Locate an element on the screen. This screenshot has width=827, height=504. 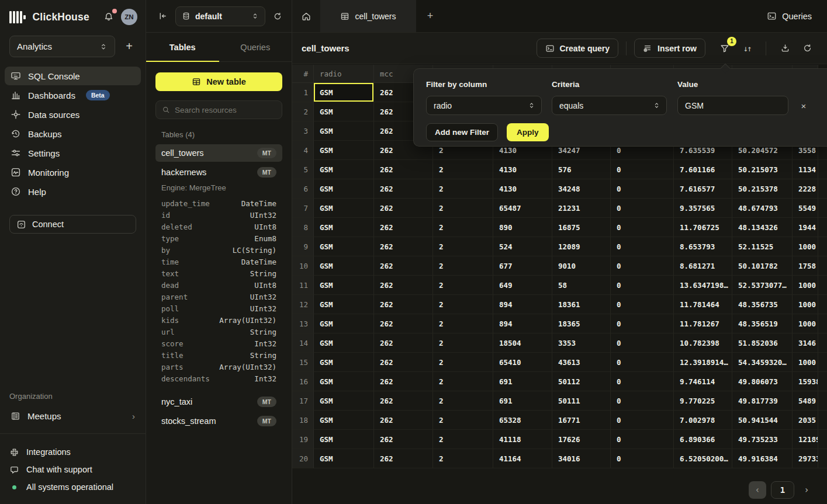
table-cell: 7.616577 is located at coordinates (703, 189).